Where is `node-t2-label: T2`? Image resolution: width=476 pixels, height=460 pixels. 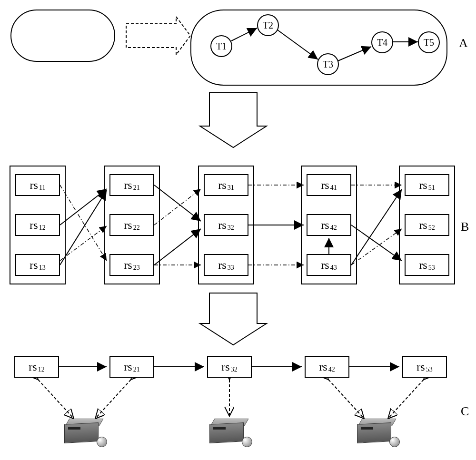 node-t2-label: T2 is located at coordinates (268, 26).